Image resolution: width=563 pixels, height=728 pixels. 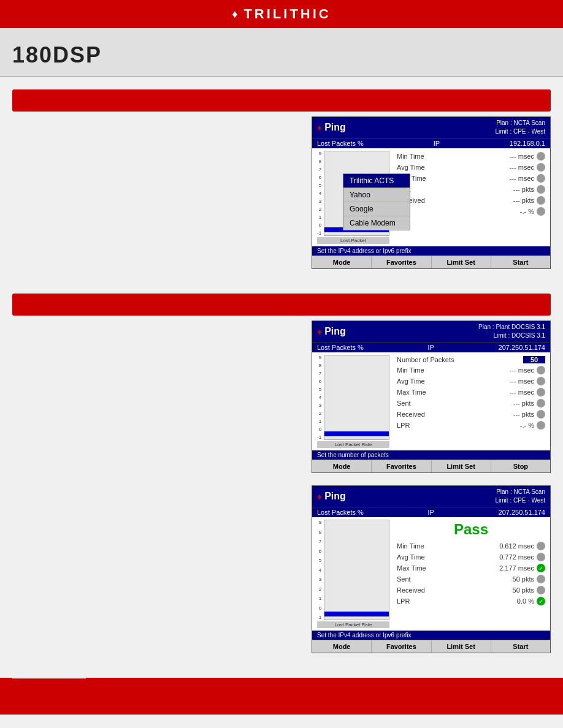 What do you see at coordinates (511, 336) in the screenshot?
I see `ping2-limit: Limit : DOCSIS 3.1` at bounding box center [511, 336].